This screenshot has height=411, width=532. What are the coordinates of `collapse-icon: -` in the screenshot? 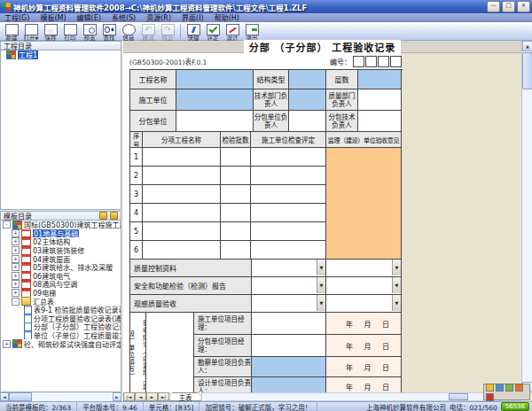 It's located at (16, 301).